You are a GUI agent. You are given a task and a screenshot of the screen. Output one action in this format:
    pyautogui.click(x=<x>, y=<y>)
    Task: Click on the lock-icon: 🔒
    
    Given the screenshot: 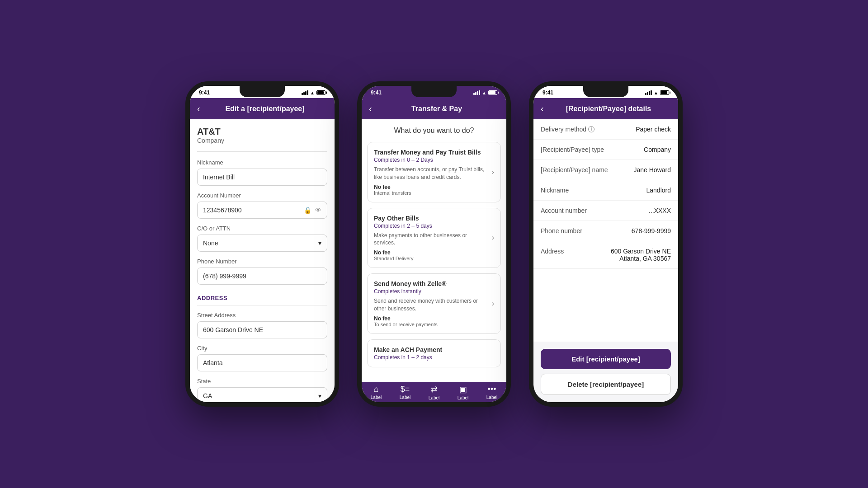 What is the action you would take?
    pyautogui.click(x=307, y=210)
    